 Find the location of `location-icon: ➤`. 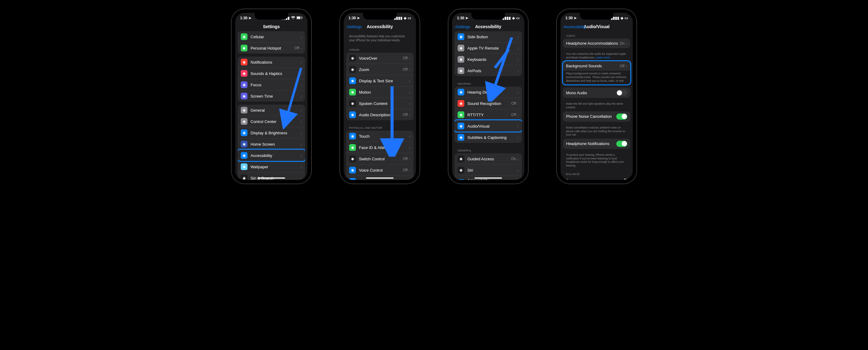

location-icon: ➤ is located at coordinates (575, 18).